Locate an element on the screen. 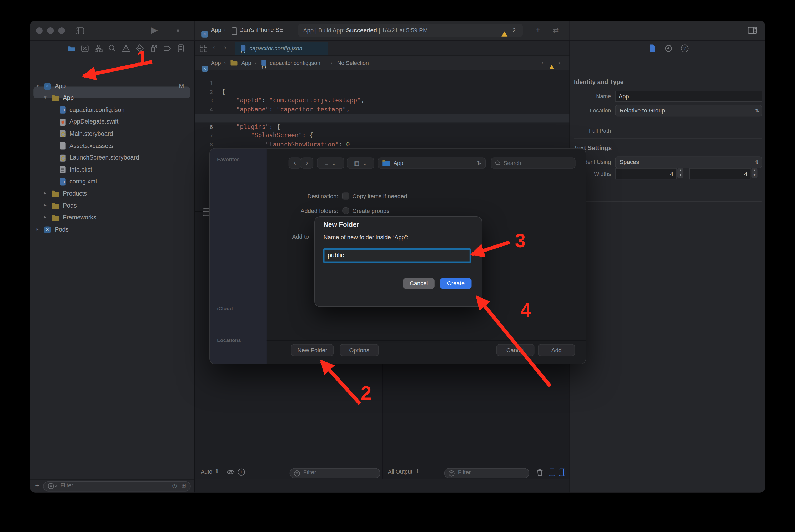 The height and width of the screenshot is (532, 795). tree-item-products: ▸ Products is located at coordinates (112, 194).